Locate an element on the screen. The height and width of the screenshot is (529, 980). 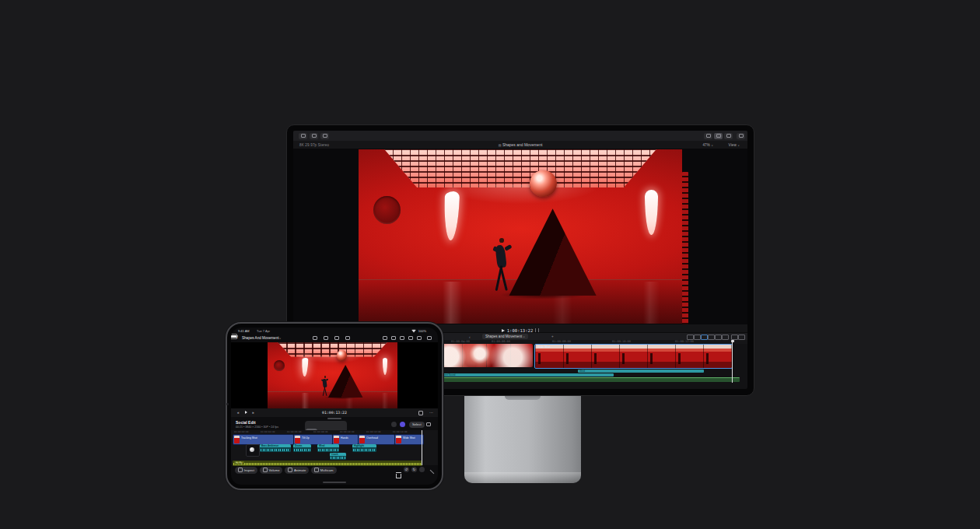
video-scene is located at coordinates (520, 236).